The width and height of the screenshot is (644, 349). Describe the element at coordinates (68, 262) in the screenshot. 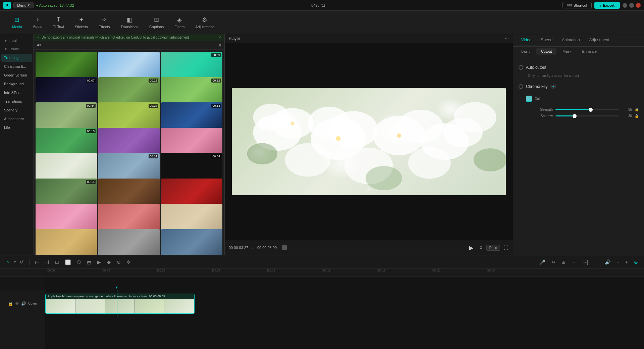

I see `crop-button: ⬜` at that location.